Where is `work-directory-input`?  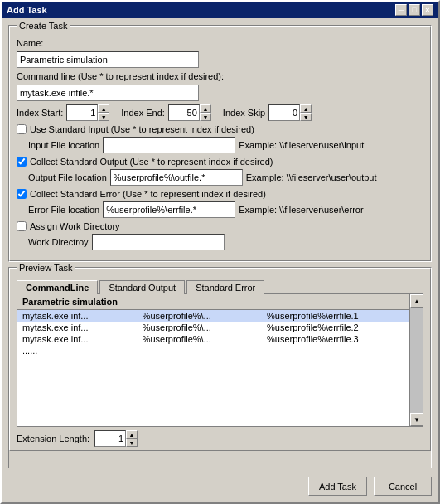
work-directory-input is located at coordinates (158, 242).